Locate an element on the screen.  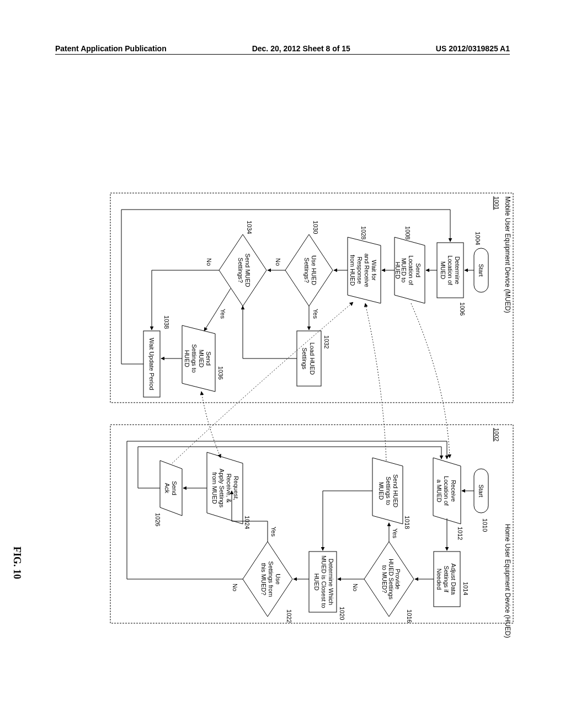
svg-text: Wait Update Period is located at coordinates (152, 364).